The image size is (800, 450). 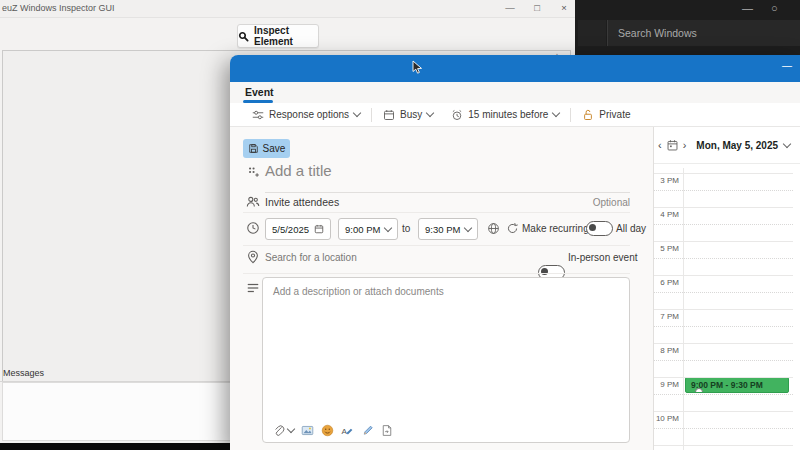 I want to click on save-button: Save, so click(x=266, y=148).